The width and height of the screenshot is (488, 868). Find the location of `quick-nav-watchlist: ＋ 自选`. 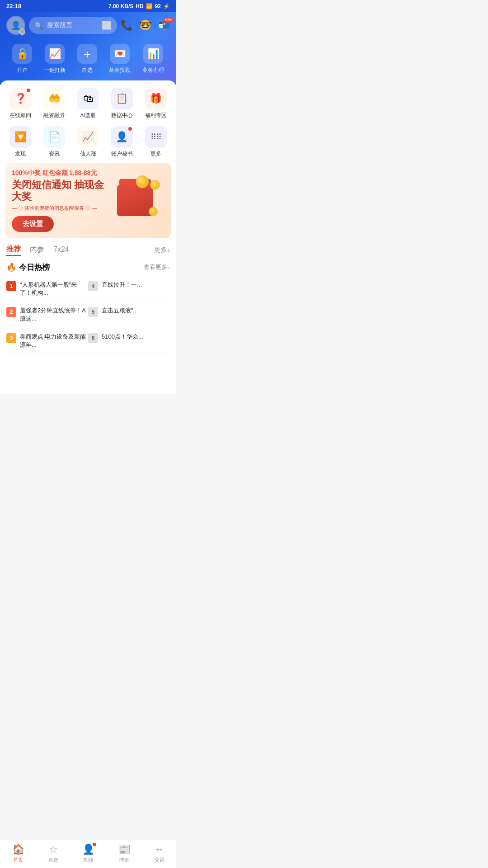

quick-nav-watchlist: ＋ 自选 is located at coordinates (87, 59).